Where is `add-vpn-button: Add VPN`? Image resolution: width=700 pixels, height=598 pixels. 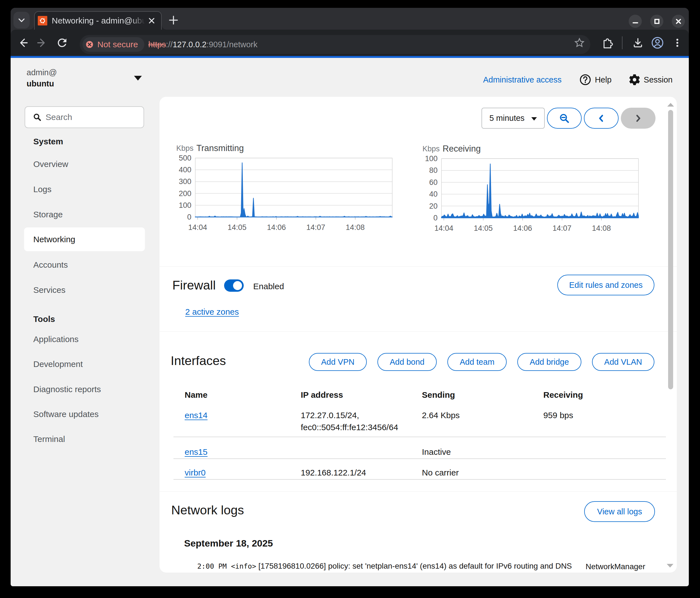
add-vpn-button: Add VPN is located at coordinates (338, 362).